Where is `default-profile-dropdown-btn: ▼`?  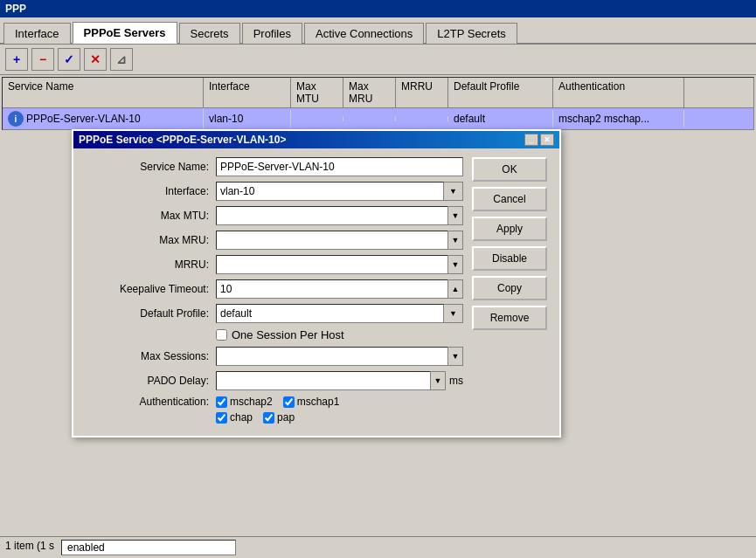
default-profile-dropdown-btn: ▼ is located at coordinates (454, 313).